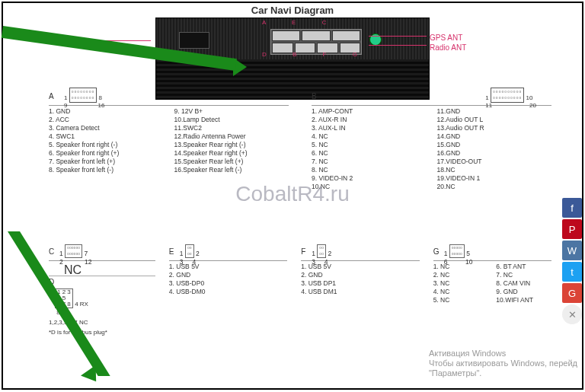  I want to click on gps-ant-label: GPS ANT, so click(448, 38).